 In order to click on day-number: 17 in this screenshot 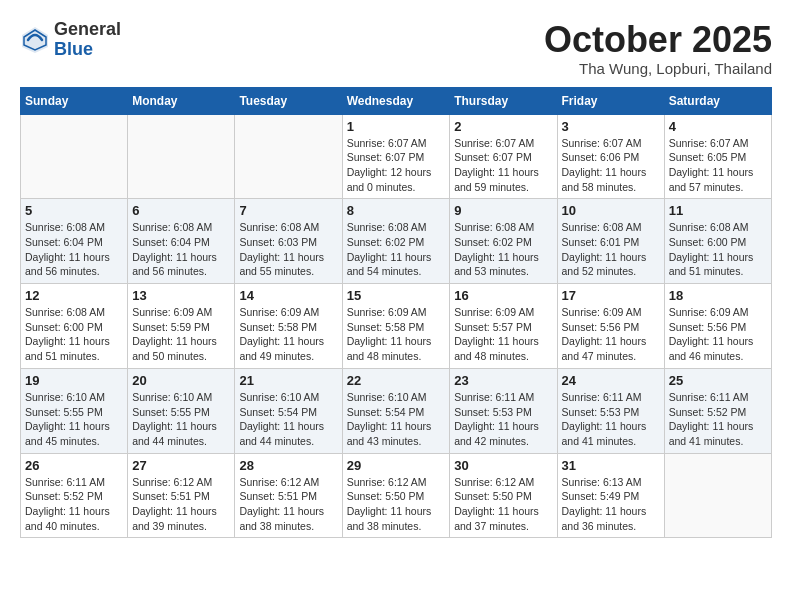, I will do `click(611, 296)`.